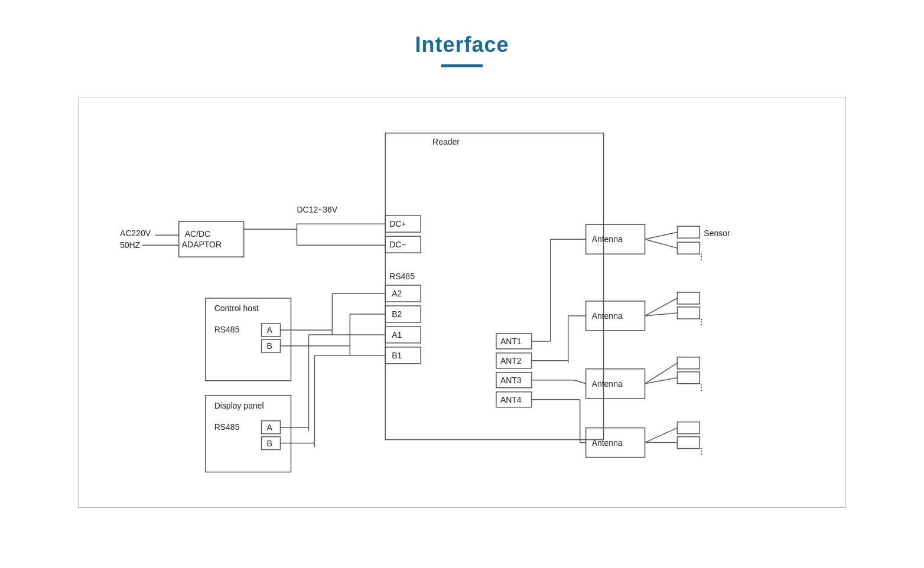 Image resolution: width=924 pixels, height=568 pixels. What do you see at coordinates (511, 361) in the screenshot?
I see `ant2-label: ANT2` at bounding box center [511, 361].